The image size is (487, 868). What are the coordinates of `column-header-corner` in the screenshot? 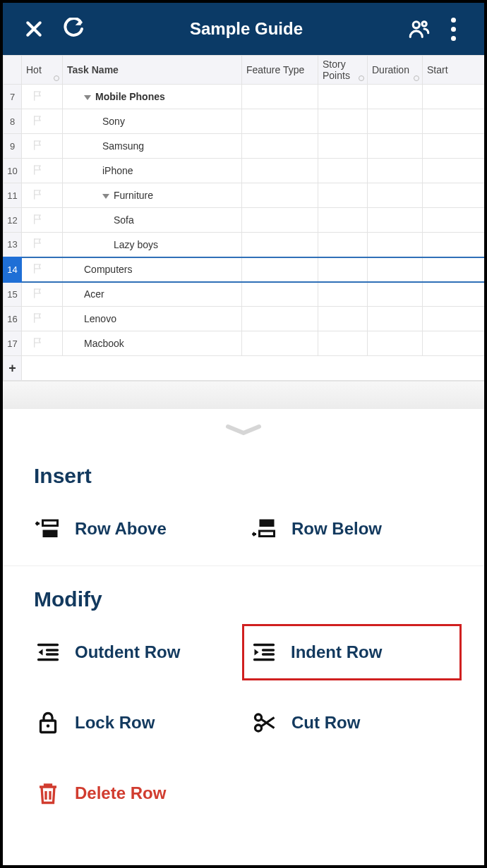 It's located at (13, 71).